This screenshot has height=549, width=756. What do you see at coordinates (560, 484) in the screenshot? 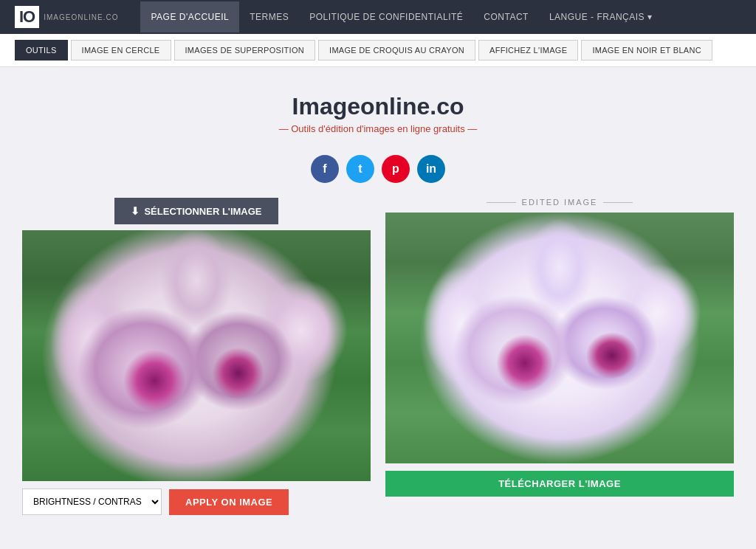
I see `download-button: TÉLÉCHARGER L'IMAGE` at bounding box center [560, 484].